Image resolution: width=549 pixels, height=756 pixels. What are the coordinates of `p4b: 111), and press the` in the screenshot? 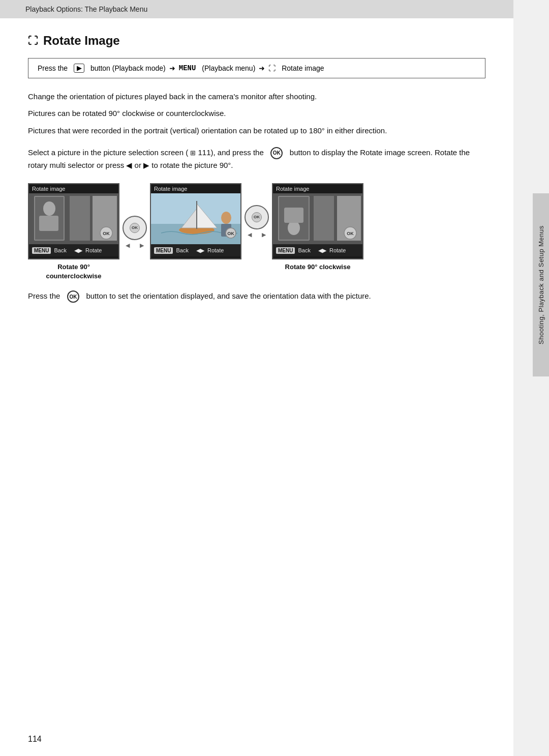 It's located at (231, 153).